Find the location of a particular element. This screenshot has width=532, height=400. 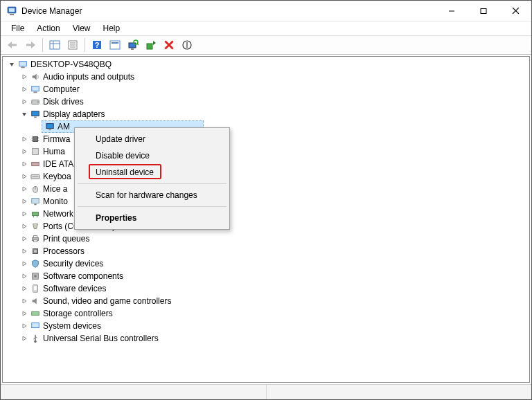

tree-node-software-components: Software components is located at coordinates (266, 276).